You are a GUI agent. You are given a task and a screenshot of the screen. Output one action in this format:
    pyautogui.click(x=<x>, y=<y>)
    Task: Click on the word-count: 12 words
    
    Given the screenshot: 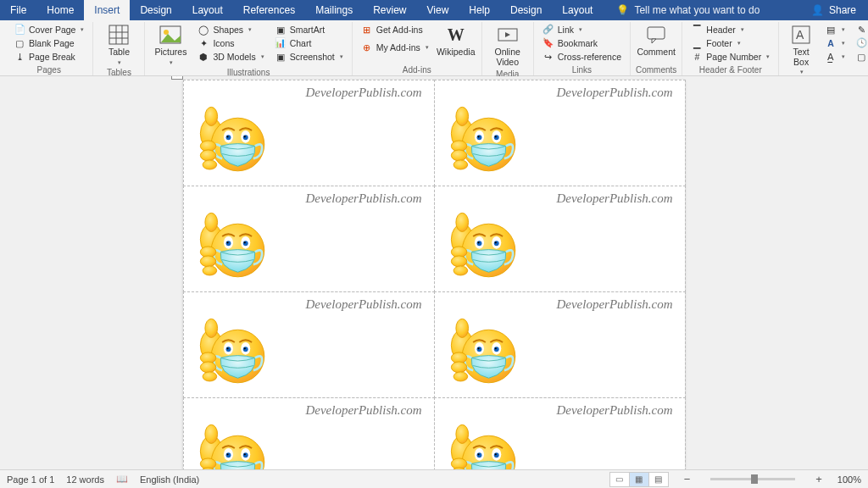 What is the action you would take?
    pyautogui.click(x=85, y=480)
    